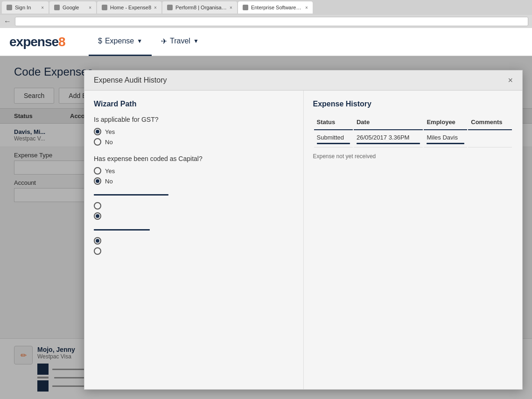 The image size is (532, 399). What do you see at coordinates (275, 7) in the screenshot?
I see `tab-enterprise: Enterprise Software as a Ser... ×` at bounding box center [275, 7].